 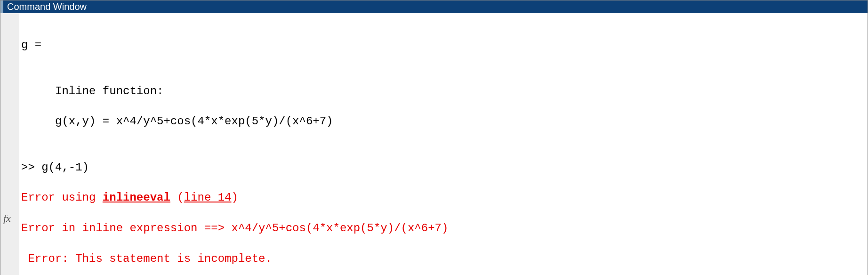 What do you see at coordinates (8, 218) in the screenshot?
I see `fx-icon: fx` at bounding box center [8, 218].